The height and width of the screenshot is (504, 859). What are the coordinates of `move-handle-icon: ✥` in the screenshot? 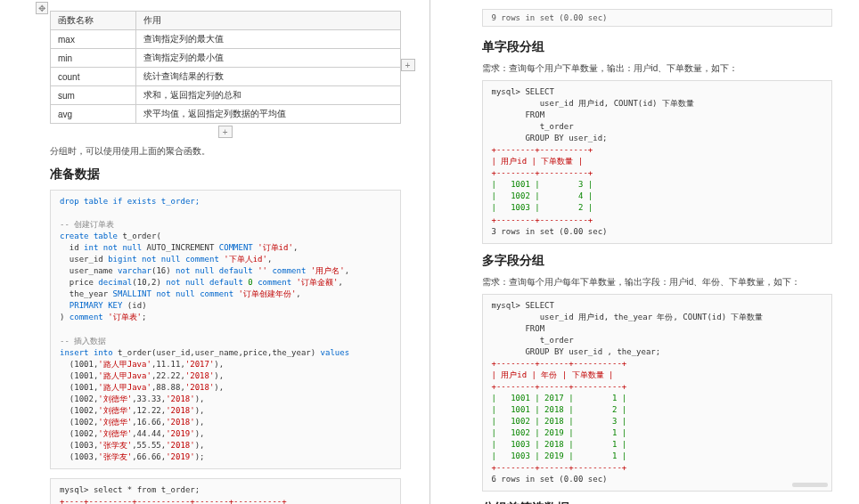 It's located at (42, 8).